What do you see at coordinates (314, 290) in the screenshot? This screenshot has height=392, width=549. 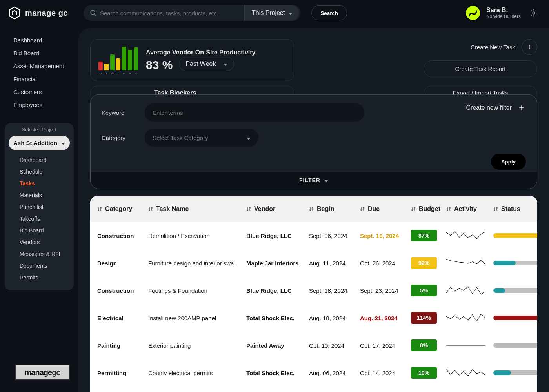 I see `table-row: ConstructionFootings & FoundationBlue Ri…` at bounding box center [314, 290].